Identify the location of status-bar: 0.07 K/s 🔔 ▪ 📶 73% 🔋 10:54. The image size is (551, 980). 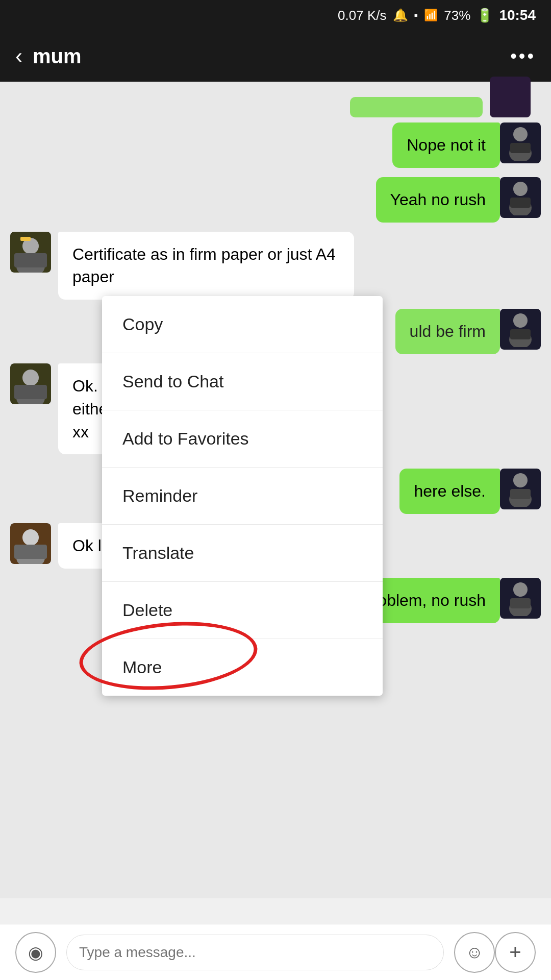
(276, 15).